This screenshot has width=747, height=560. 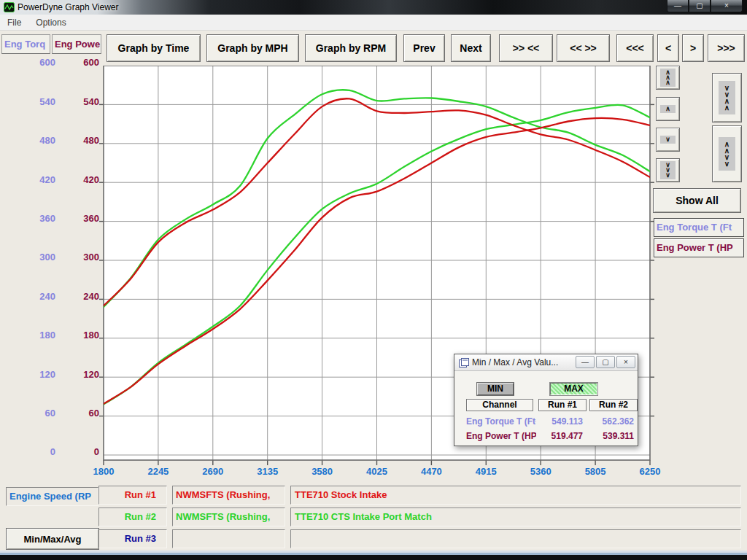 I want to click on power-tick-label: 420, so click(x=78, y=180).